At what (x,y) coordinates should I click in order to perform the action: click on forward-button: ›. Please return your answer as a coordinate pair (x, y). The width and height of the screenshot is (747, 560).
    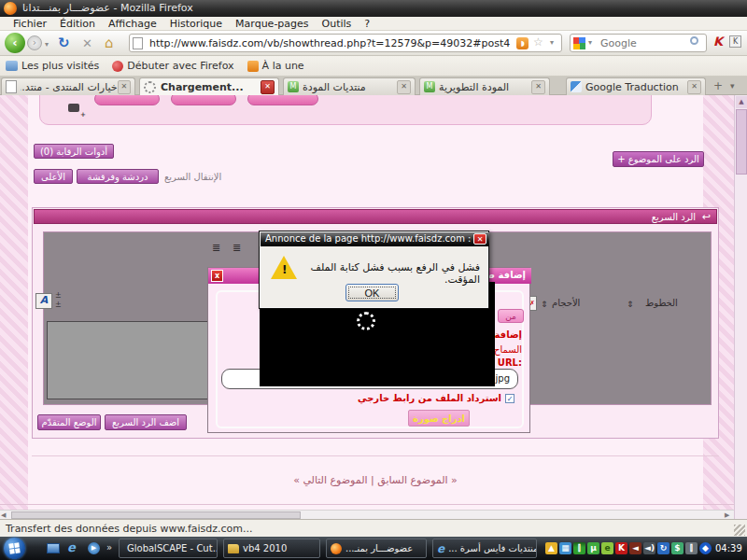
    Looking at the image, I should click on (35, 43).